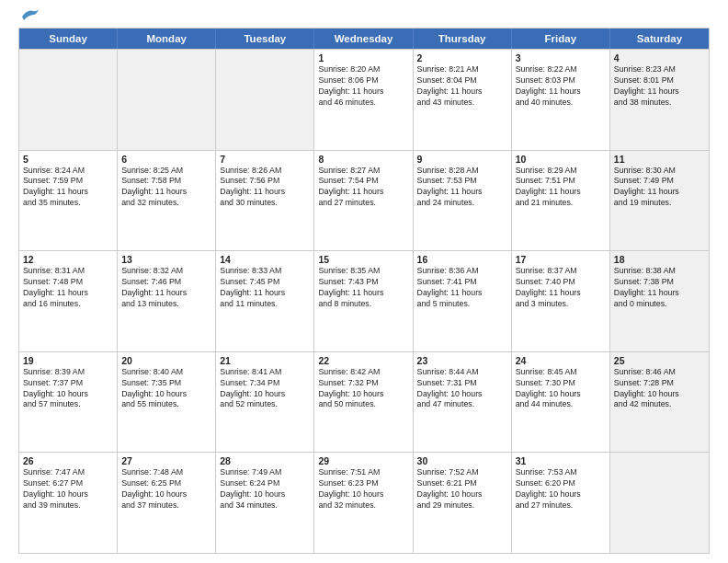 Image resolution: width=728 pixels, height=563 pixels. What do you see at coordinates (166, 489) in the screenshot?
I see `day-info: Sunrise: 7:48 AM Sunset: 6:25 PM Dayligh…` at bounding box center [166, 489].